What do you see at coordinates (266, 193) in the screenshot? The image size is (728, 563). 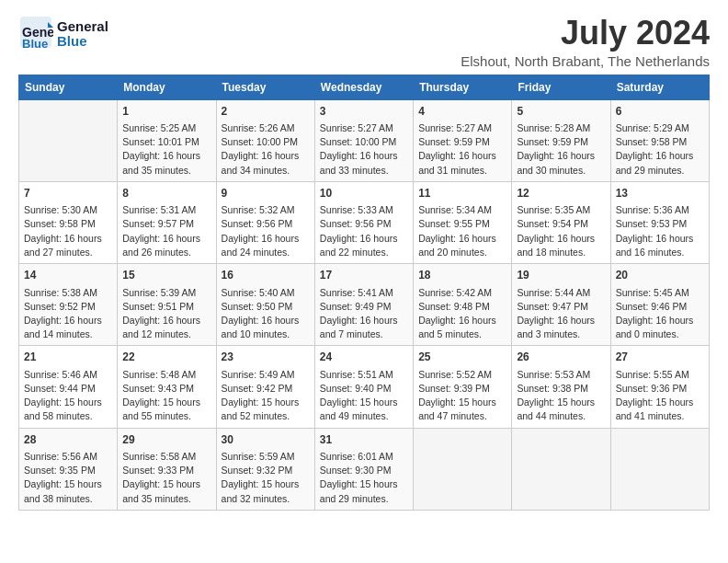 I see `day-number: 9` at bounding box center [266, 193].